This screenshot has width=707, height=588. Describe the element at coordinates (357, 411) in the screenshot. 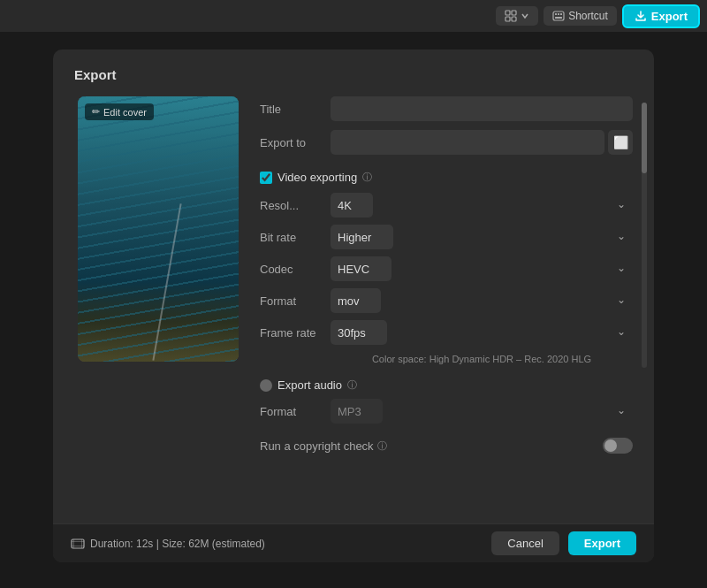

I see `audio-format-select: MP3` at that location.